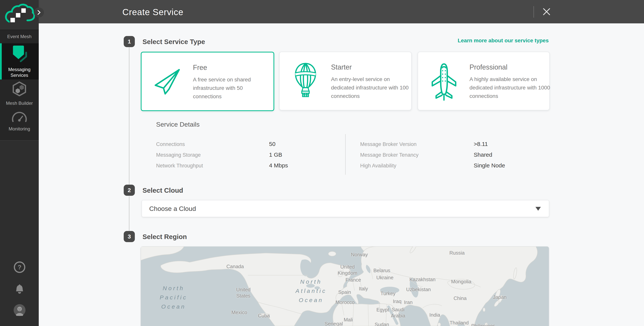 This screenshot has height=326, width=644. What do you see at coordinates (20, 316) in the screenshot?
I see `avatar-icon` at bounding box center [20, 316].